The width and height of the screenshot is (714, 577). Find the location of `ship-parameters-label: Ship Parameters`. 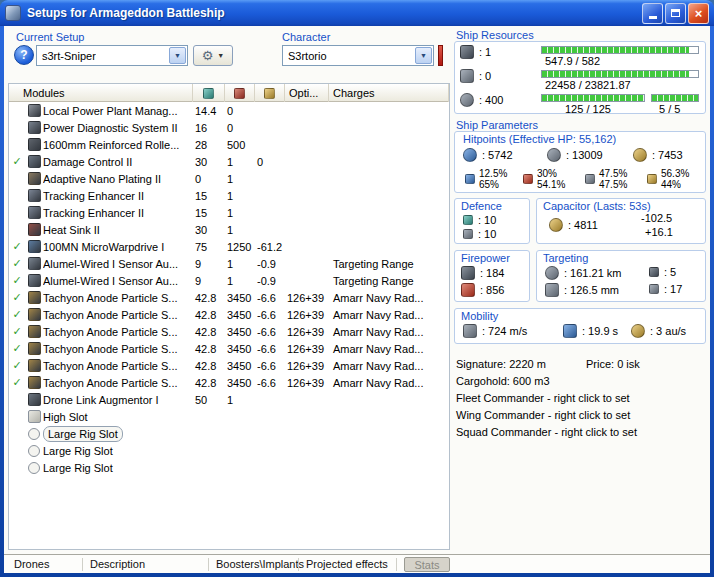

ship-parameters-label: Ship Parameters is located at coordinates (497, 125).